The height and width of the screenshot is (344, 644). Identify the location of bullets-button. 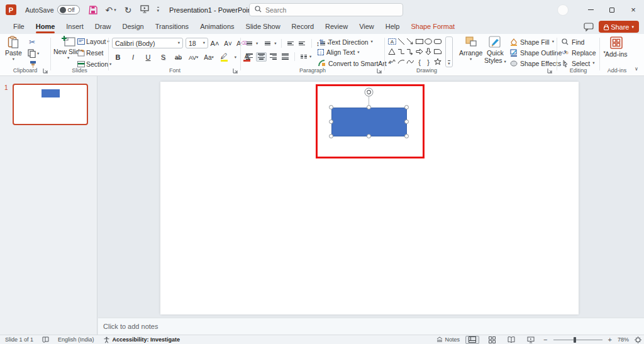
(249, 43).